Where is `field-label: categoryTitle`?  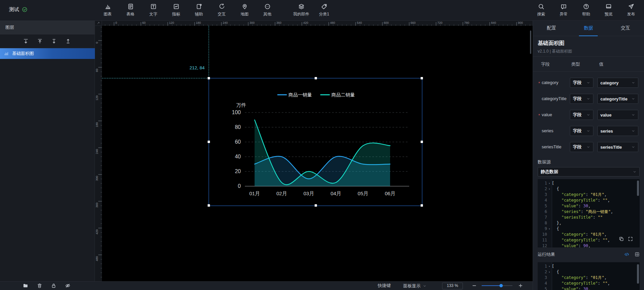
field-label: categoryTitle is located at coordinates (554, 98).